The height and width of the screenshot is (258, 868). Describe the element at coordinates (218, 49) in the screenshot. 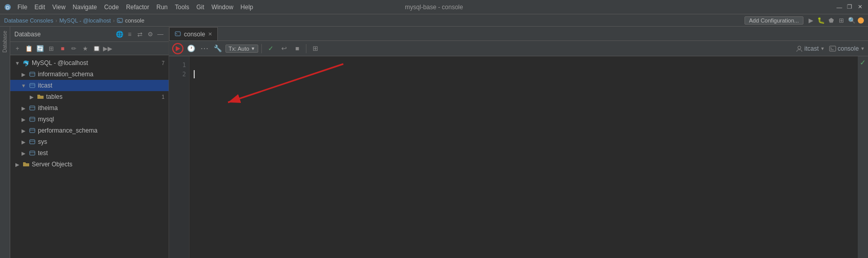

I see `wrench-button: 🔧` at that location.